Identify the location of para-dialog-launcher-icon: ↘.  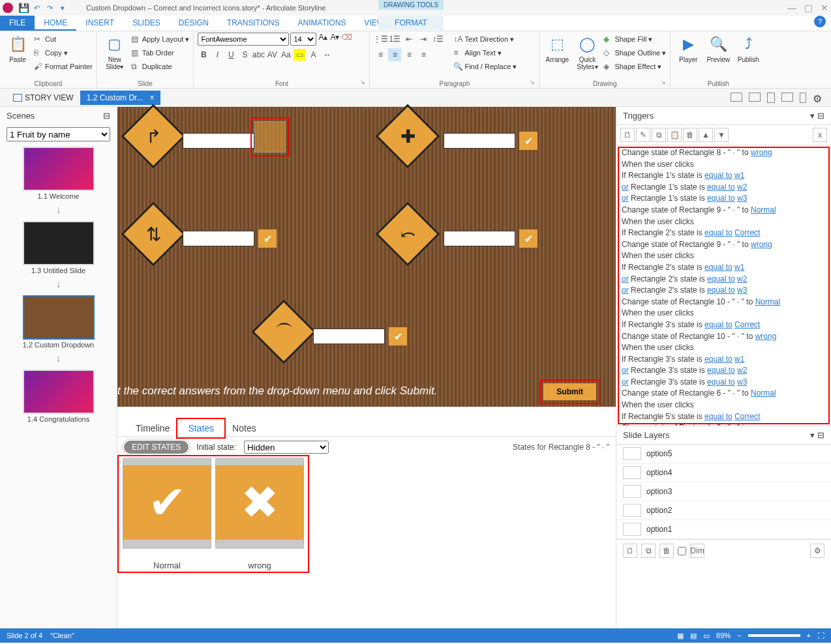
(534, 83).